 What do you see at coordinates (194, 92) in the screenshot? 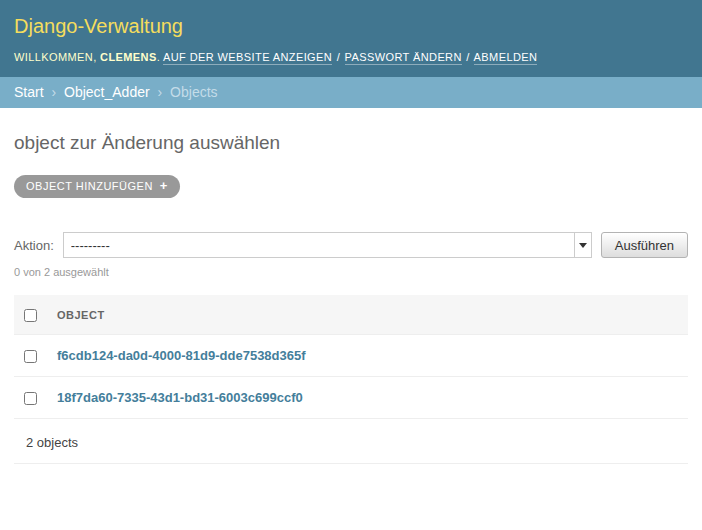
I see `breadcrumb-current-page: Objects` at bounding box center [194, 92].